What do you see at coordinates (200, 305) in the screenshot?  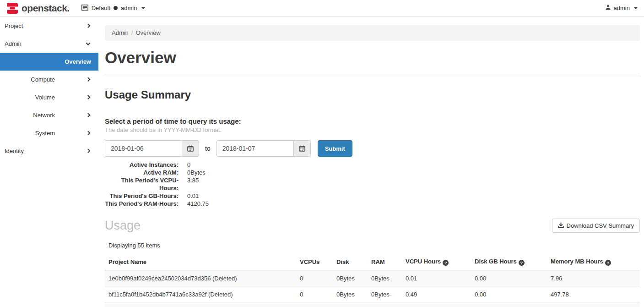 I see `cell-project-name: ea1f2f357c09465eb6991edf7079efbe (Delete…` at bounding box center [200, 305].